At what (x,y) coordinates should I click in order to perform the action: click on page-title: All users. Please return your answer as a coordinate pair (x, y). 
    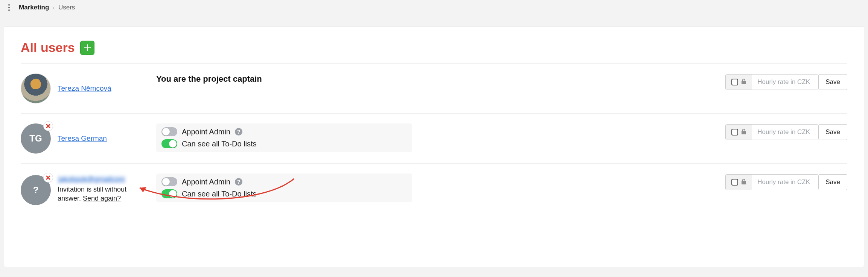
    Looking at the image, I should click on (48, 47).